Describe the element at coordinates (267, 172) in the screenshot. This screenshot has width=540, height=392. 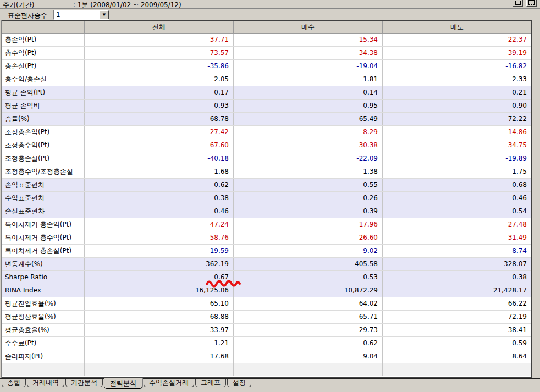
I see `table-row: 조정총수익/조정총손실1.681.381.75` at that location.